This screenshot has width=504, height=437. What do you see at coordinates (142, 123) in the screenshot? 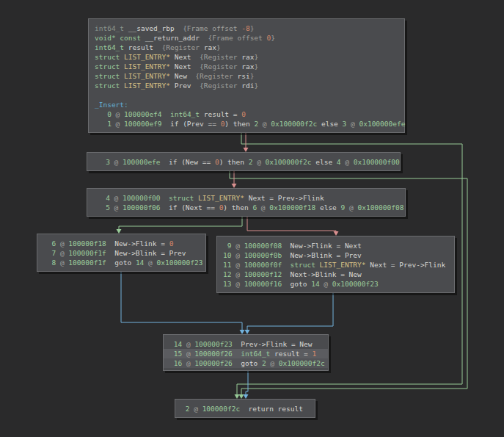
I see `token-g: 100000ef9` at bounding box center [142, 123].